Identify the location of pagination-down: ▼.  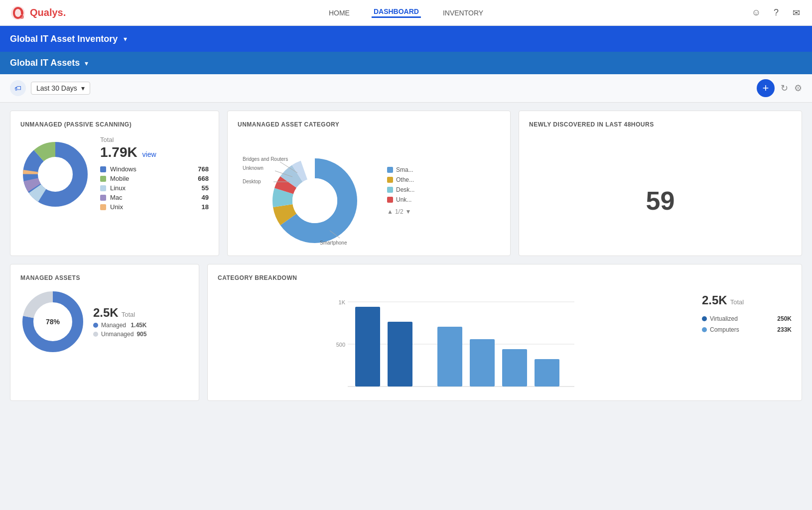
(408, 212).